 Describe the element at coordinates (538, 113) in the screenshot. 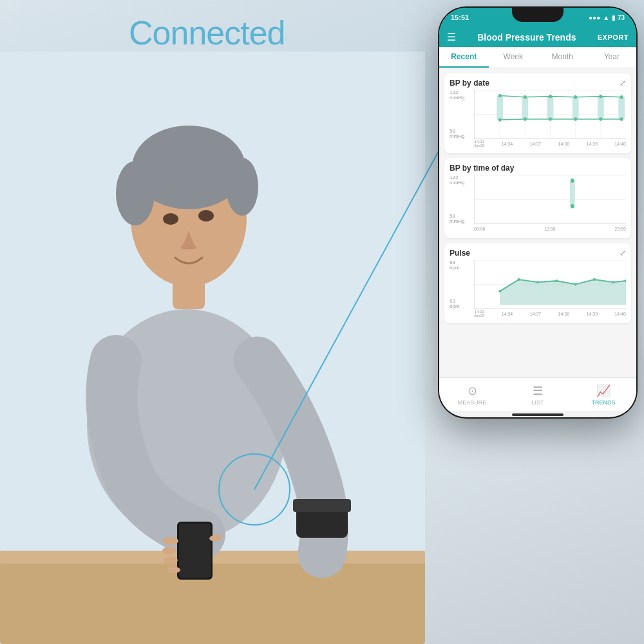

I see `bp-date-card: BP by date ⤢ 122mmHg 58mmHg` at that location.